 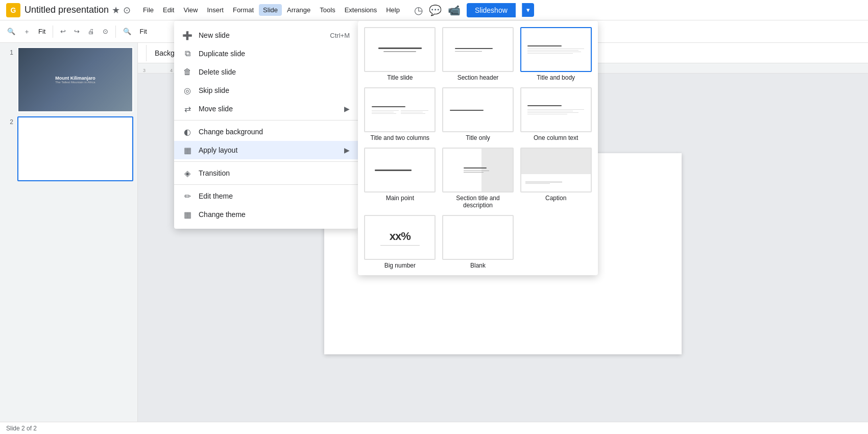 I want to click on menu-transition: ◈ Transition, so click(x=266, y=173).